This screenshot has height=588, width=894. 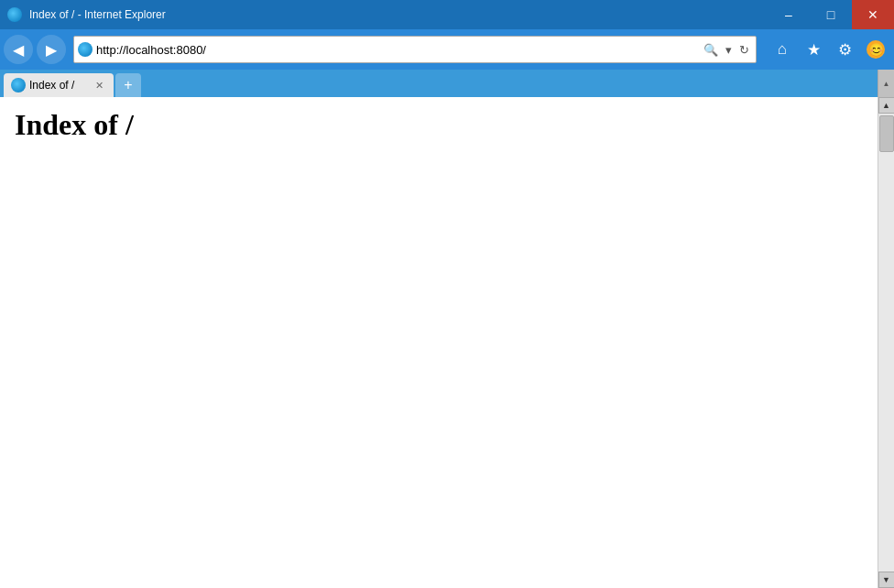 What do you see at coordinates (726, 49) in the screenshot?
I see `address-bar-actions: 🔍 ▾ ↻` at bounding box center [726, 49].